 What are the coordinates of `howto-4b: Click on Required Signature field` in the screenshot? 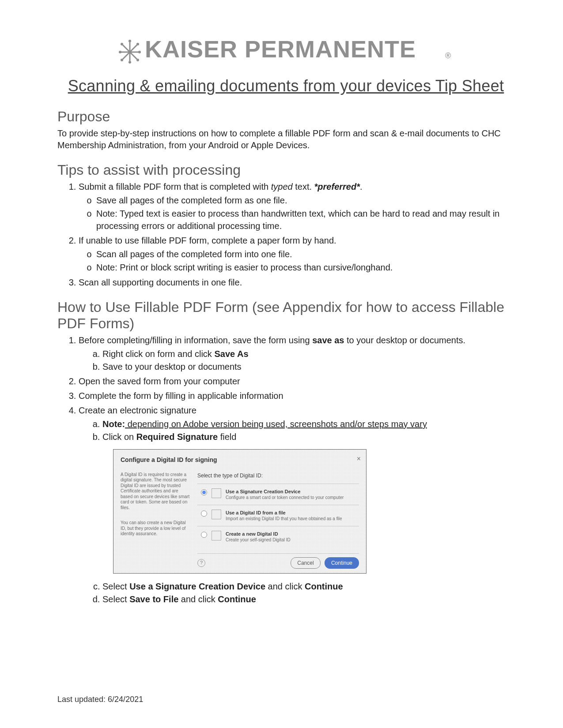 It's located at (308, 437).